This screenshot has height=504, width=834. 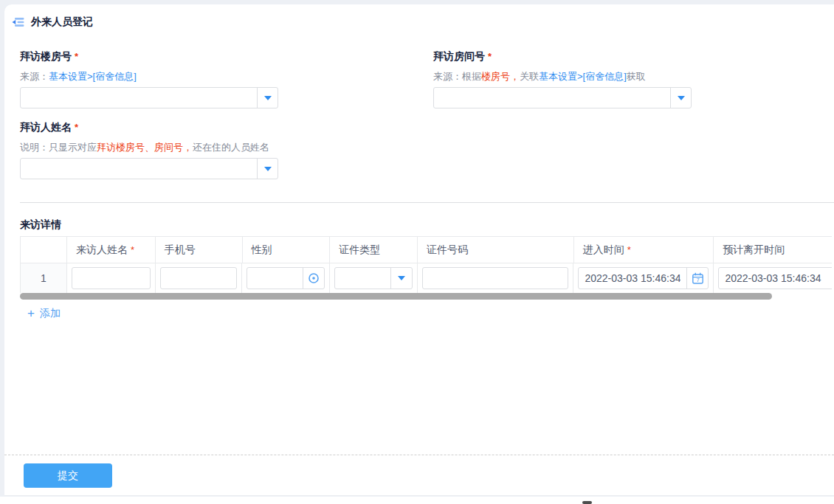 I want to click on visitor-name-input, so click(x=111, y=278).